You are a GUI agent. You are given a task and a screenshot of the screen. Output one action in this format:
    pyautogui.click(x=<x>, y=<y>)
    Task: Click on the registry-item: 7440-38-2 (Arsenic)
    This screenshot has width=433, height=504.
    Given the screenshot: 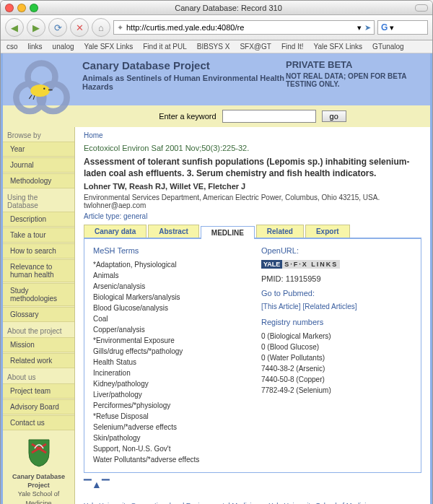 What is the action you would take?
    pyautogui.click(x=336, y=368)
    